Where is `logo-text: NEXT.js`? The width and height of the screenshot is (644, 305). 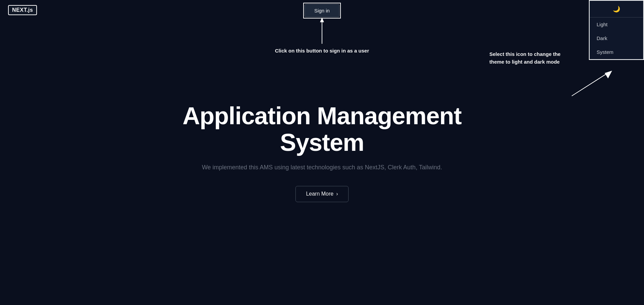
logo-text: NEXT.js is located at coordinates (23, 10).